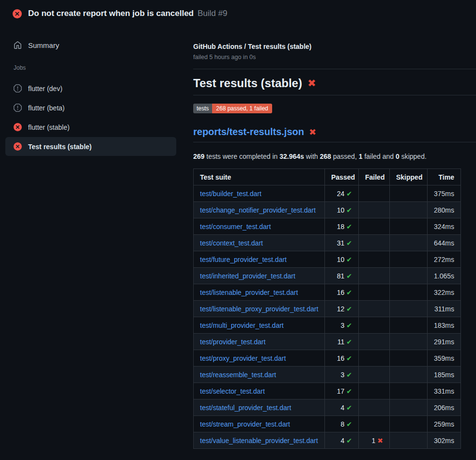 The width and height of the screenshot is (476, 460). What do you see at coordinates (445, 260) in the screenshot?
I see `time-cell: 272ms` at bounding box center [445, 260].